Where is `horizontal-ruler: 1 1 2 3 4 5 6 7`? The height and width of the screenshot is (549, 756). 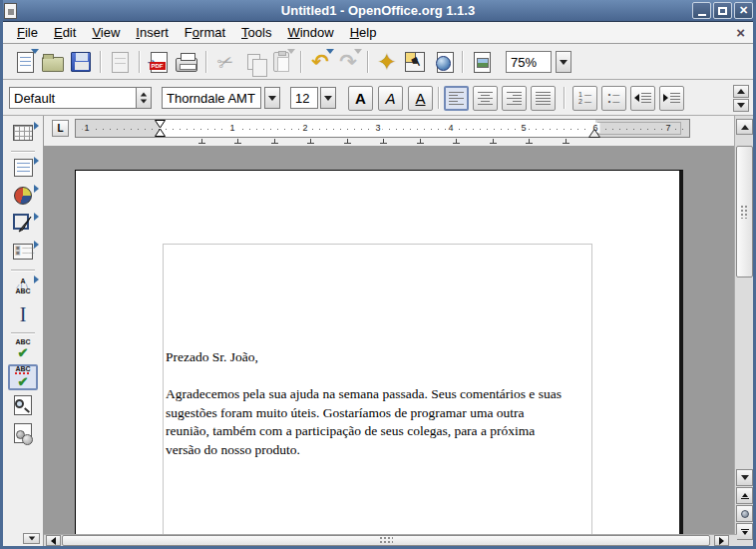 horizontal-ruler: 1 1 2 3 4 5 6 7 is located at coordinates (383, 128).